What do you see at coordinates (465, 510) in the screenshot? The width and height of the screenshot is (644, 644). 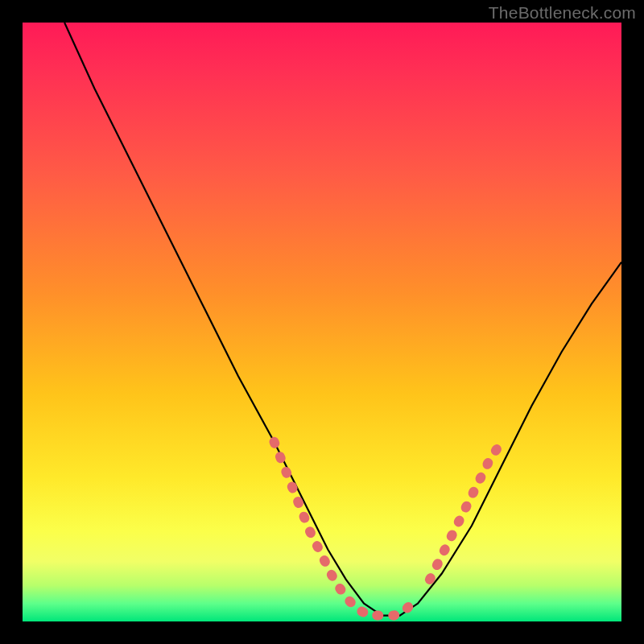 I see `highlight-right-arm` at bounding box center [465, 510].